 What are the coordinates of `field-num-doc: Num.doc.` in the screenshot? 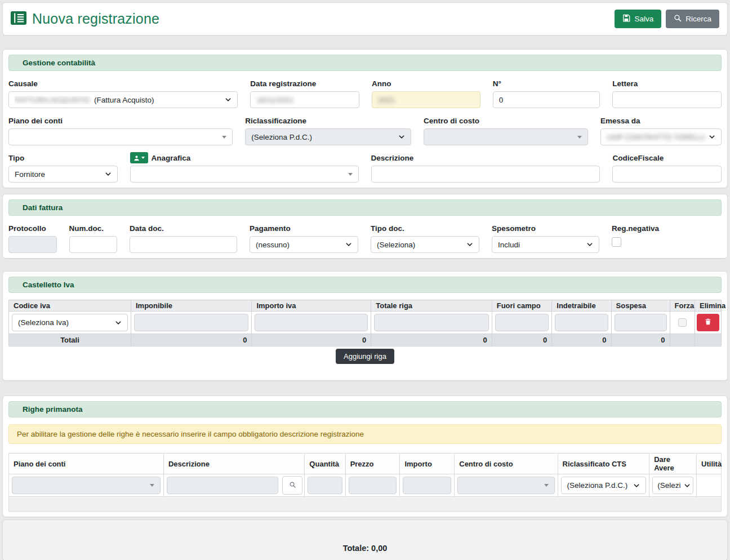 It's located at (94, 234).